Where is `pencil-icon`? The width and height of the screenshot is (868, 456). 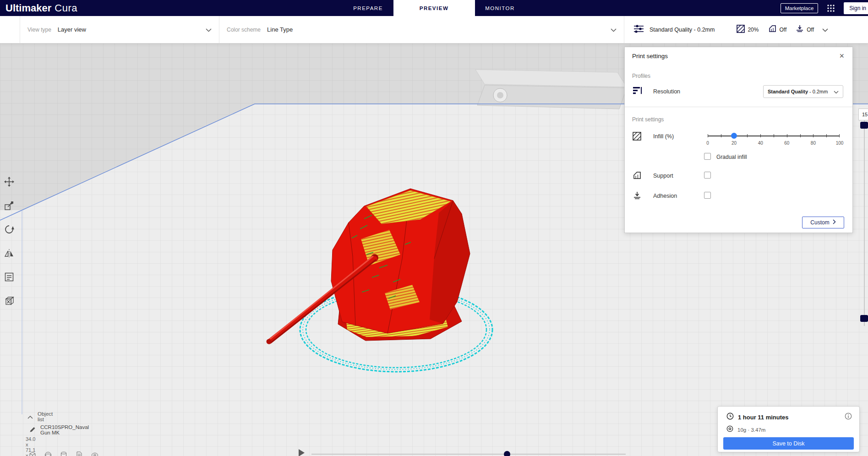
pencil-icon is located at coordinates (33, 430).